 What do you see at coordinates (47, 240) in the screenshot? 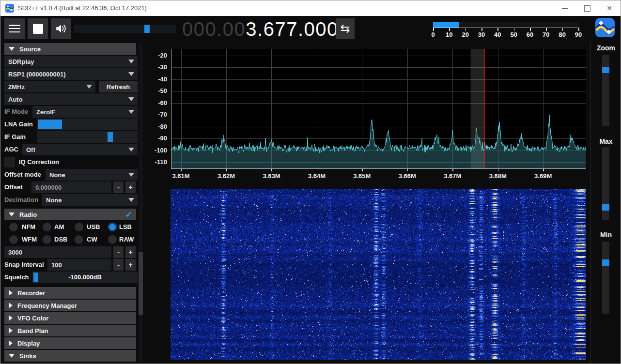
I see `mode-radio-dsb` at bounding box center [47, 240].